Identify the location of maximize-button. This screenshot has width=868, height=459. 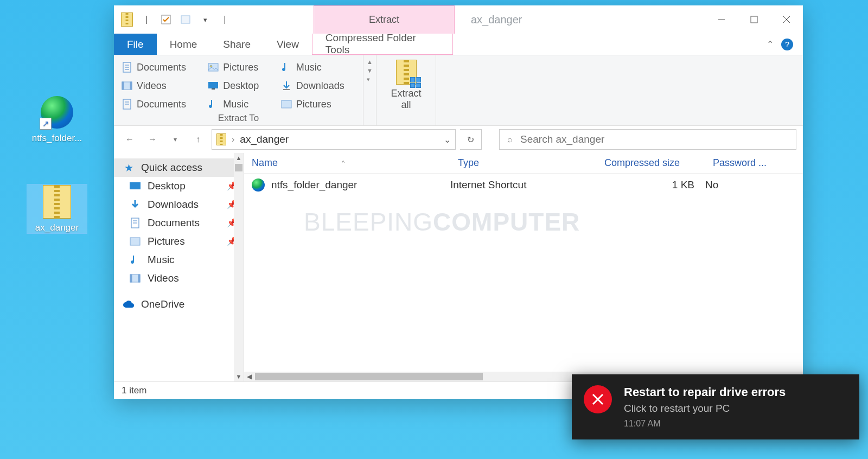
(754, 20).